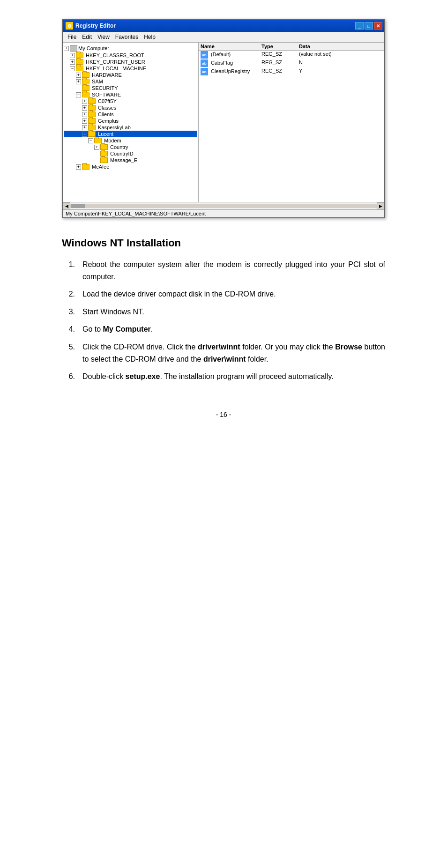 The height and width of the screenshot is (868, 447). I want to click on step-num-2: 2., so click(68, 294).